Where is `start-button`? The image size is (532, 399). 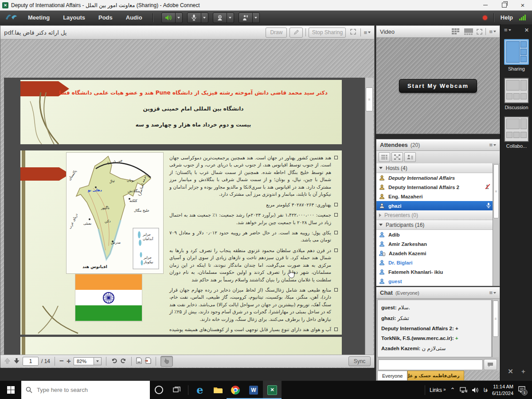
start-button is located at coordinates (11, 390).